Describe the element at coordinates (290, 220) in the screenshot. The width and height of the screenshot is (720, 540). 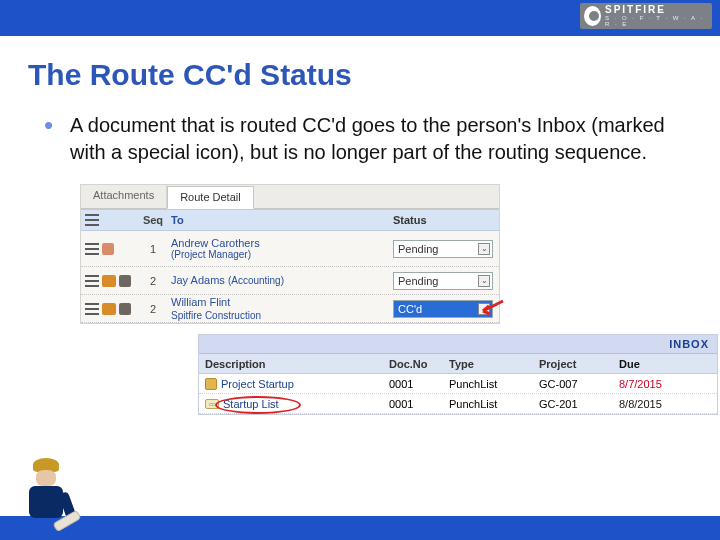
I see `route-header-row: Seq To Status` at that location.